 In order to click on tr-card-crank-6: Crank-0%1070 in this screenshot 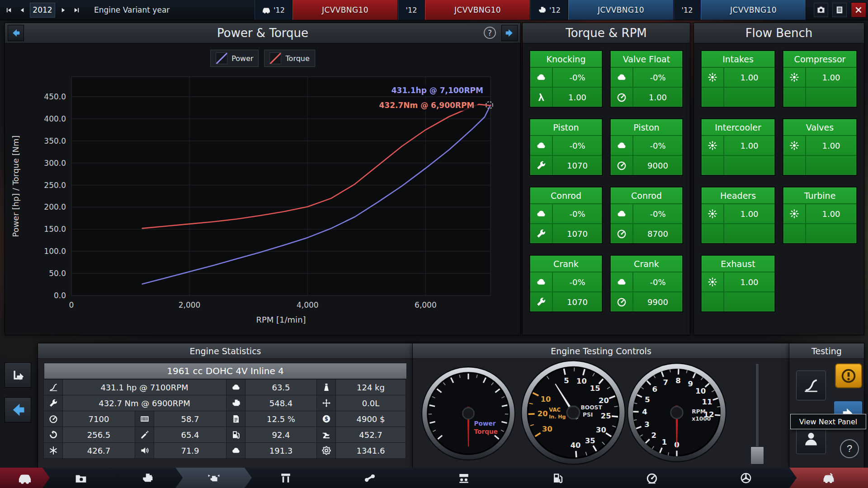, I will do `click(566, 284)`.